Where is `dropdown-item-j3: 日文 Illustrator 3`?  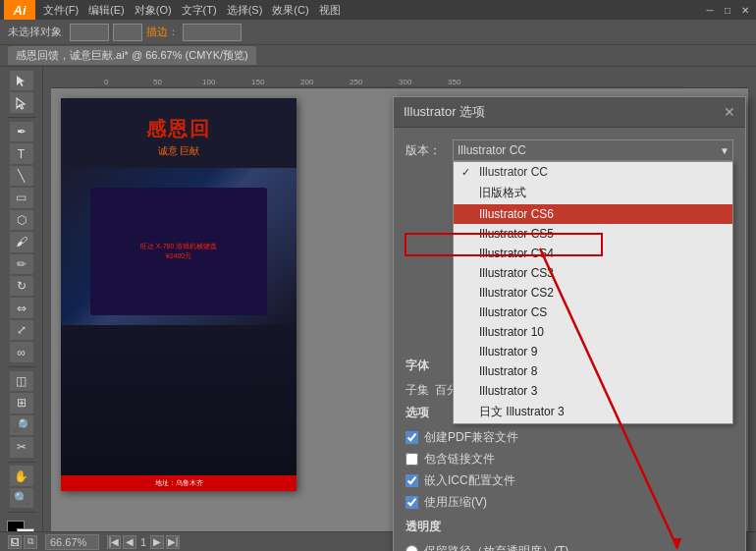
dropdown-item-j3: 日文 Illustrator 3 is located at coordinates (593, 413).